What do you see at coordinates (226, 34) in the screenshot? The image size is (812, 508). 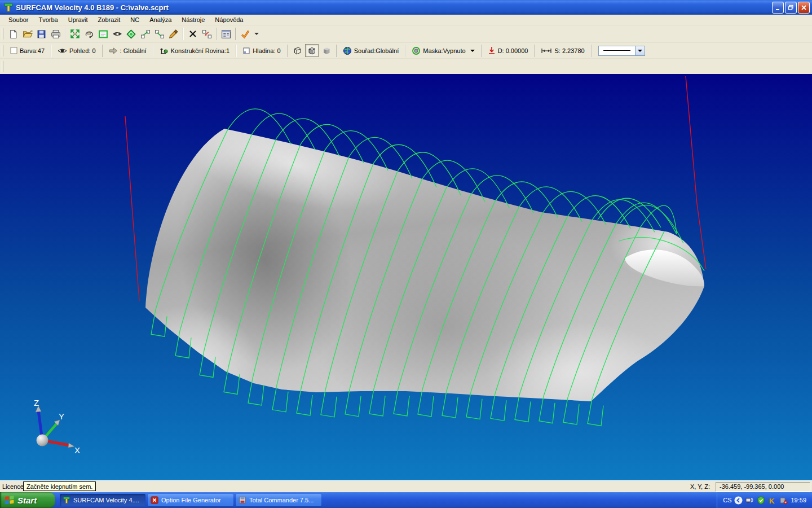 I see `form-editor-button` at bounding box center [226, 34].